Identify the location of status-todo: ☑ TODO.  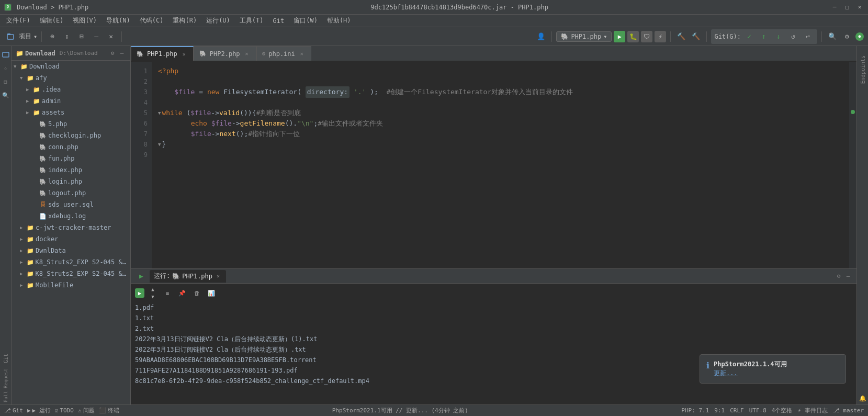
(64, 410).